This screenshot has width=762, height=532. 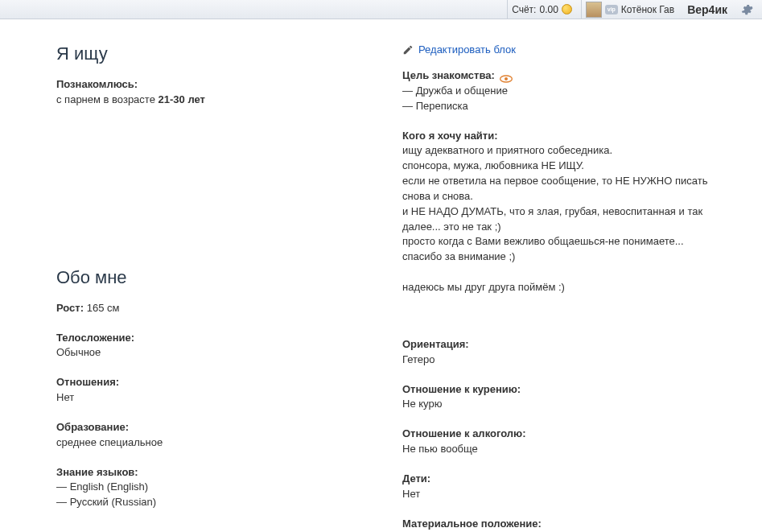 What do you see at coordinates (229, 502) in the screenshot?
I see `language-item: Русский (Russian)` at bounding box center [229, 502].